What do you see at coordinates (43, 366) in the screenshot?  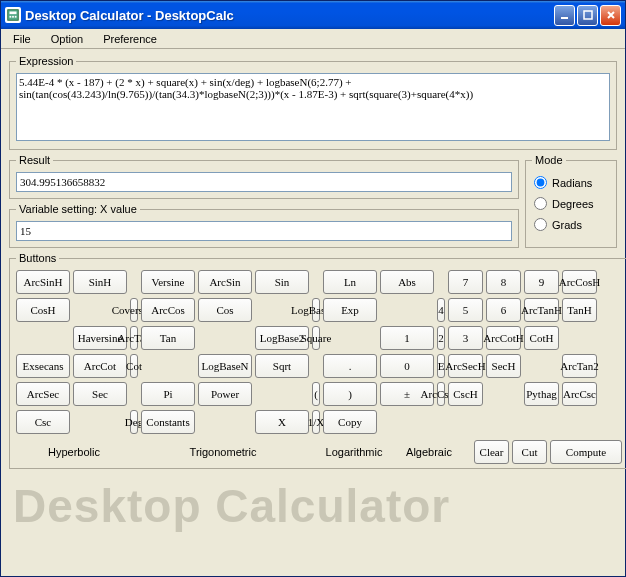 I see `btn-exsecans: Exsecans` at bounding box center [43, 366].